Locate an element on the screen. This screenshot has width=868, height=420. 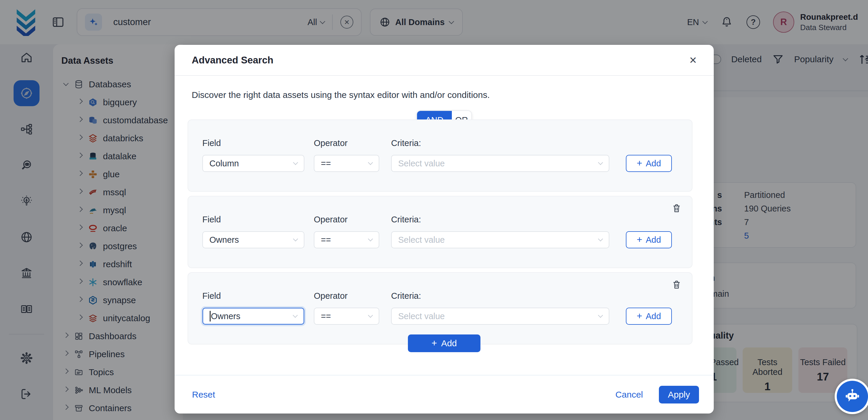
apply-button: Apply is located at coordinates (679, 394).